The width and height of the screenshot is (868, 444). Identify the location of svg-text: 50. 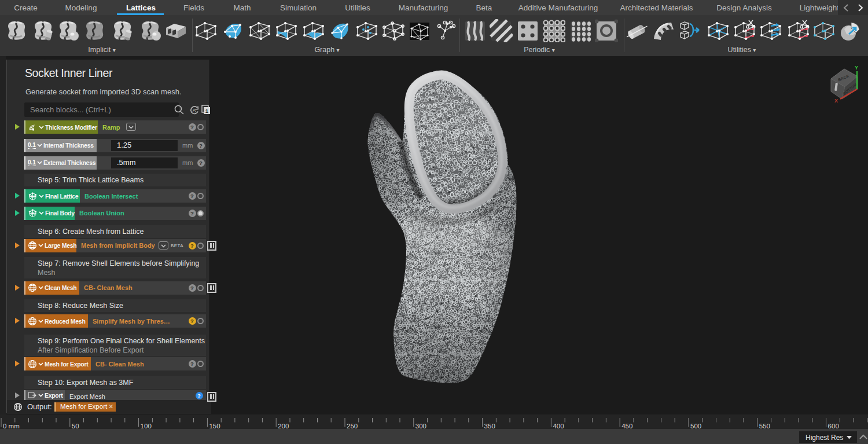
(75, 426).